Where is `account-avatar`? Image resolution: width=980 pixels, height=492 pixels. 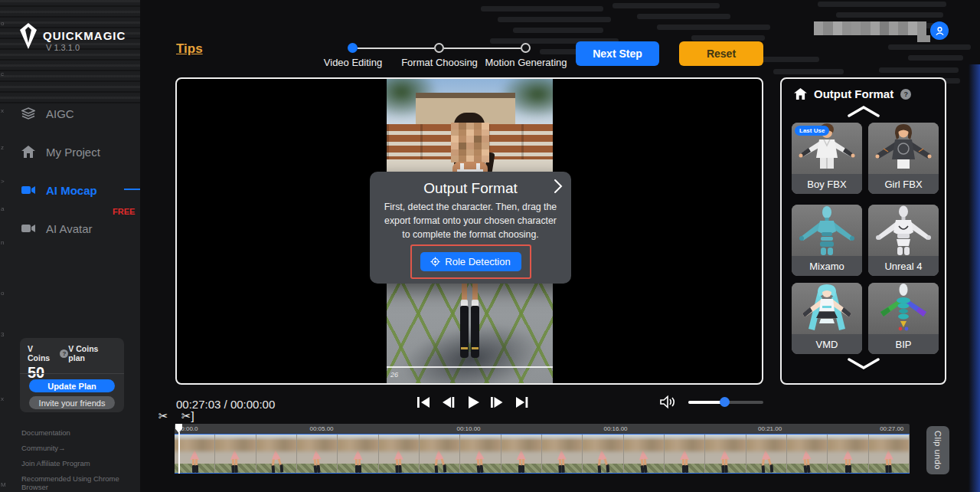 account-avatar is located at coordinates (939, 31).